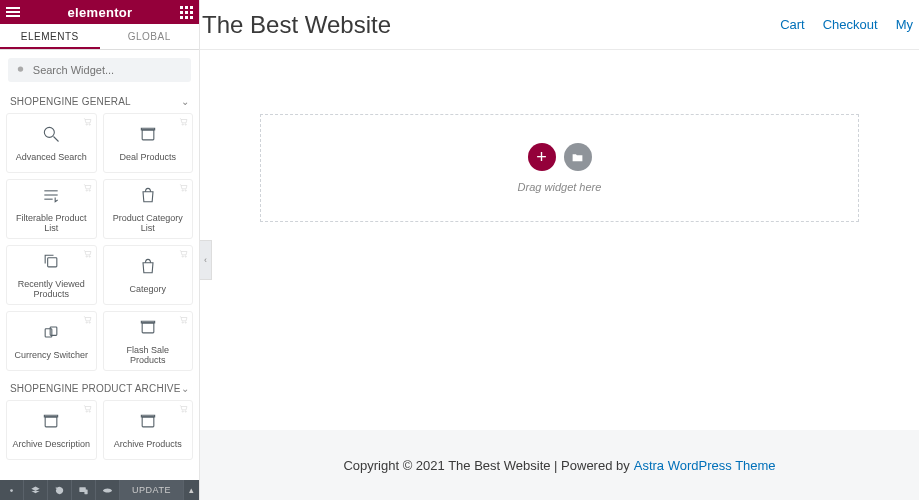  Describe the element at coordinates (108, 70) in the screenshot. I see `search-input` at that location.